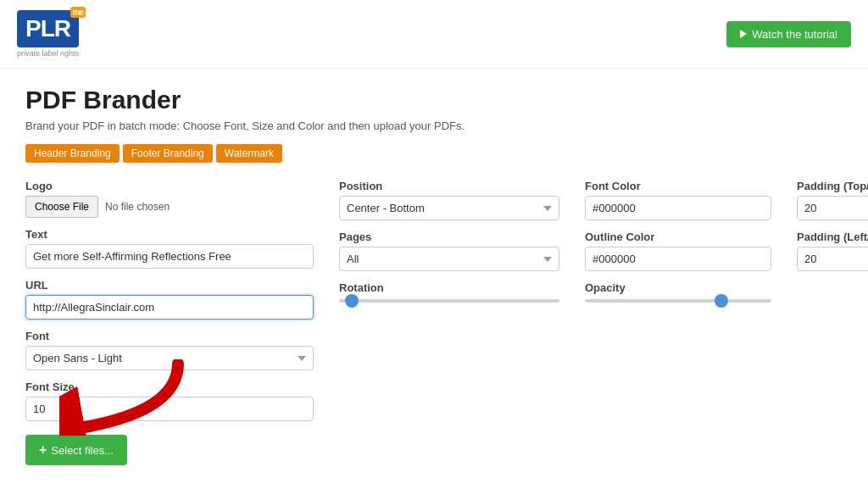 The width and height of the screenshot is (868, 489). What do you see at coordinates (170, 248) in the screenshot?
I see `text-group: Text` at bounding box center [170, 248].